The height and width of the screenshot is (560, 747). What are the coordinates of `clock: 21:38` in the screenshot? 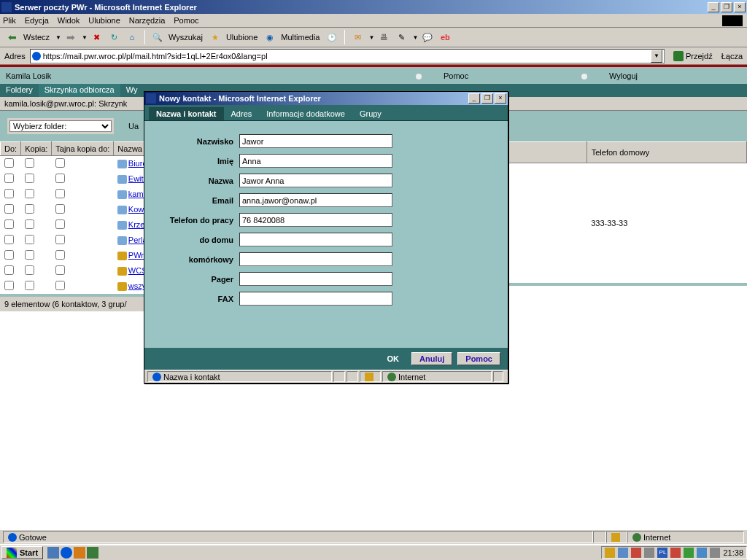 It's located at (733, 553).